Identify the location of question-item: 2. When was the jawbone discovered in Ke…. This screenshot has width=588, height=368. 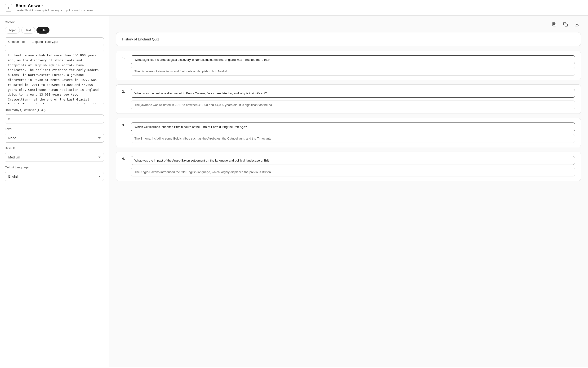
(348, 99).